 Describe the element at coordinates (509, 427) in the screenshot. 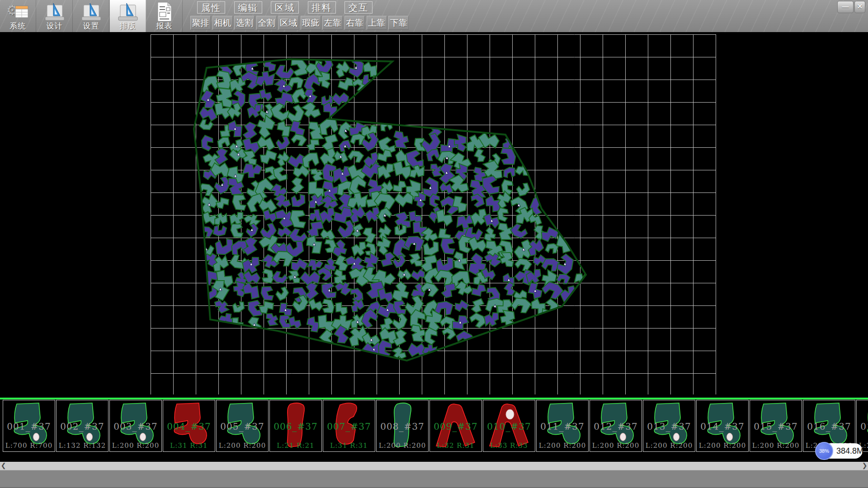

I see `piece-id-label: 010_#37` at that location.